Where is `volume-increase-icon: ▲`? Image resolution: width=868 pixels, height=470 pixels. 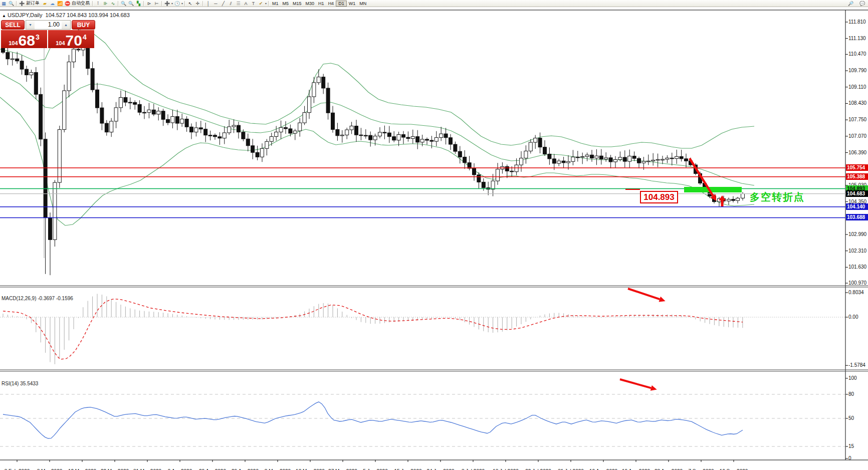
volume-increase-icon: ▲ is located at coordinates (66, 25).